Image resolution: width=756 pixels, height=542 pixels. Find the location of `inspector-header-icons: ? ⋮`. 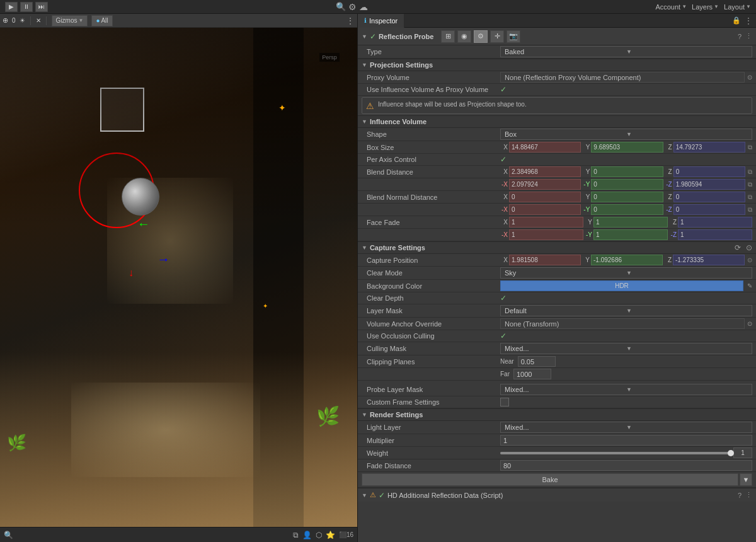

inspector-header-icons: ? ⋮ is located at coordinates (745, 37).